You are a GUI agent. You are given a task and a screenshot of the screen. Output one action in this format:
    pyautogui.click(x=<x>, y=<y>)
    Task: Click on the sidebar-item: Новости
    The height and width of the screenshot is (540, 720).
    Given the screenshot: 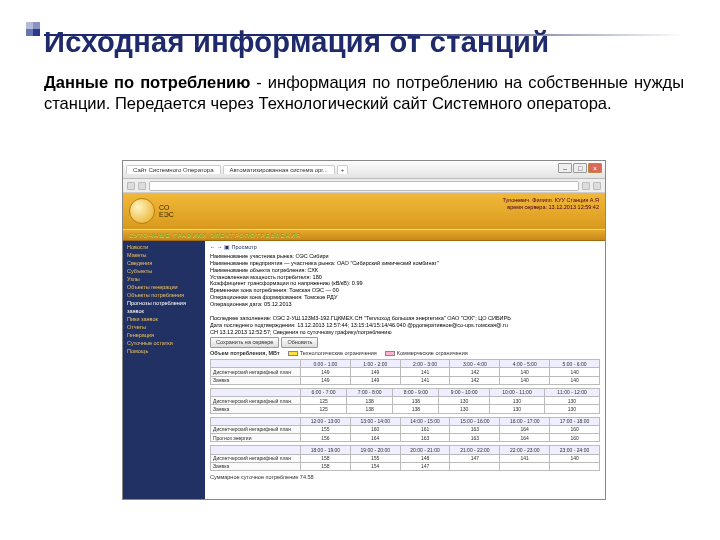 What is the action you would take?
    pyautogui.click(x=164, y=248)
    